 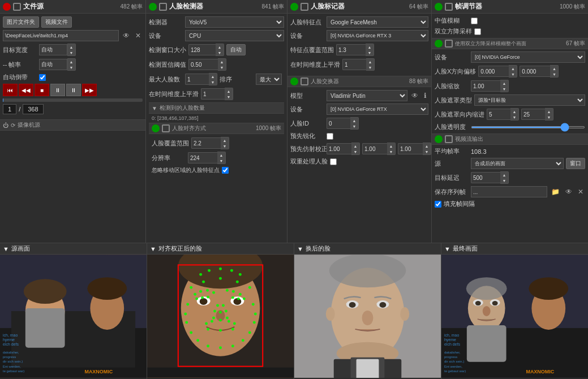 I want to click on scale-down: ▼, so click(x=504, y=89).